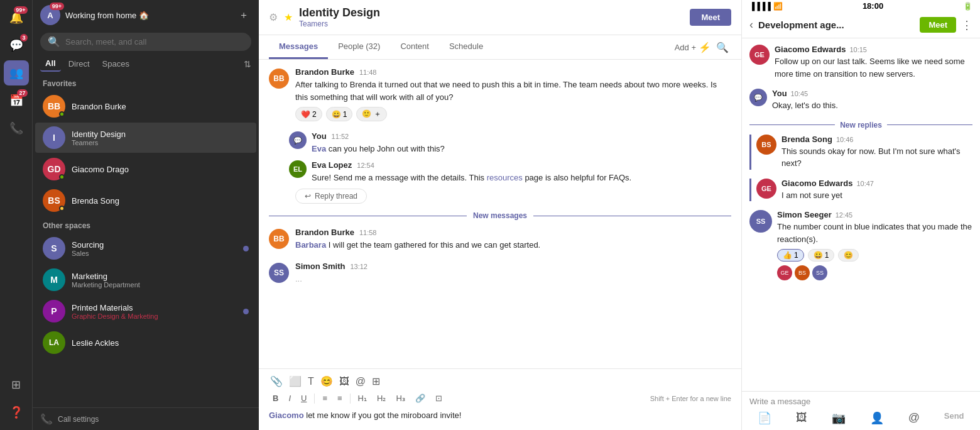 This screenshot has height=430, width=980. Describe the element at coordinates (311, 382) in the screenshot. I see `text-format-icon: T` at that location.